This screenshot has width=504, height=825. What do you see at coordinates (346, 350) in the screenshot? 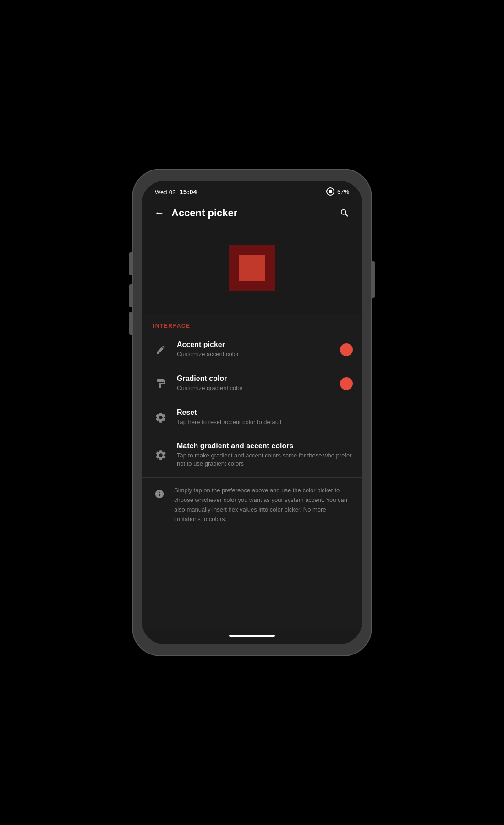
I see `accent-picker-toggle` at bounding box center [346, 350].